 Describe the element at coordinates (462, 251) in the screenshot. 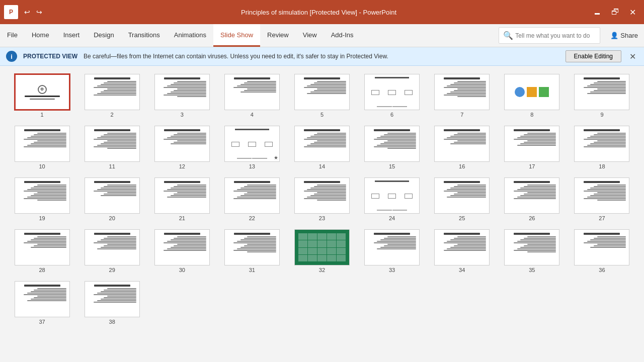

I see `slide-item-34: 34` at that location.